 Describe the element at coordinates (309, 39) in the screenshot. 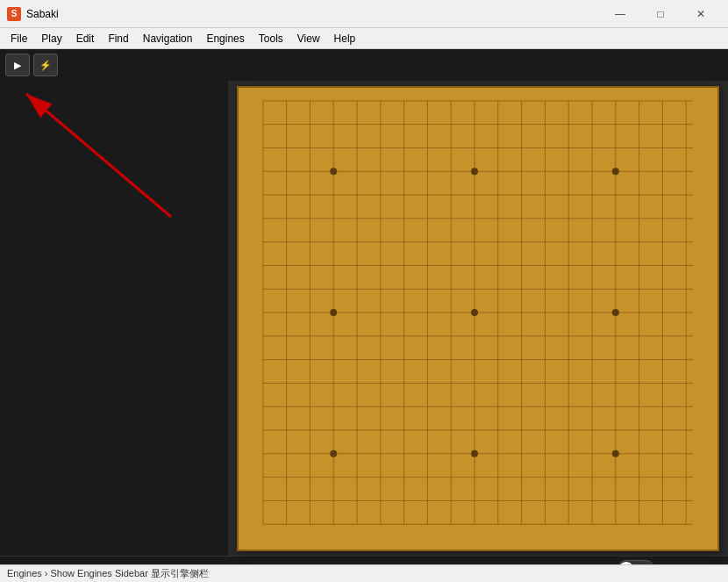

I see `menu-view: View` at that location.